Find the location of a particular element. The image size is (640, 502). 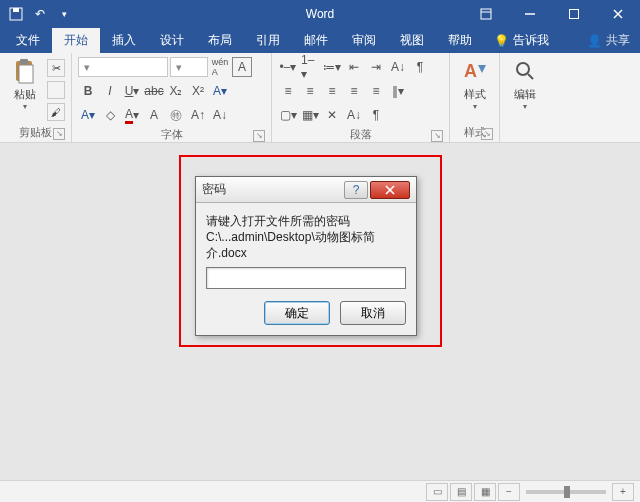

lightbulb-icon: 💡 is located at coordinates (502, 41).